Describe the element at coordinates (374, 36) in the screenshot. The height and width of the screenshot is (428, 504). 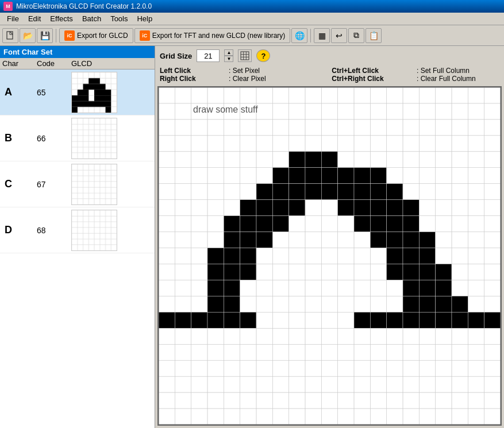
I see `paste-button: 📋` at that location.